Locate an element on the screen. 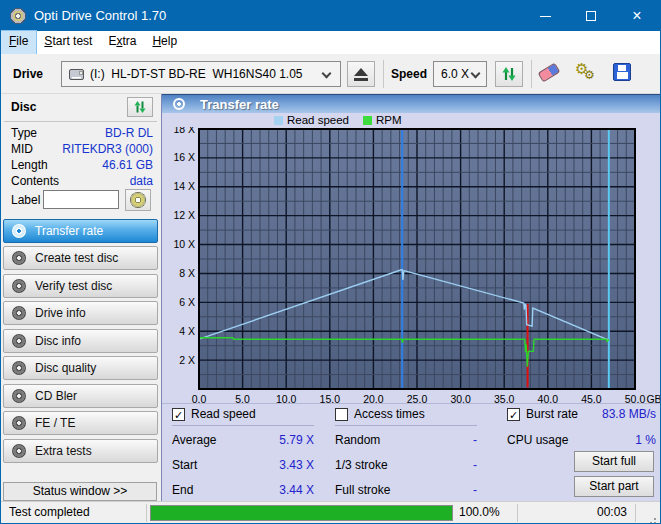  refresh-arrows-icon is located at coordinates (140, 107).